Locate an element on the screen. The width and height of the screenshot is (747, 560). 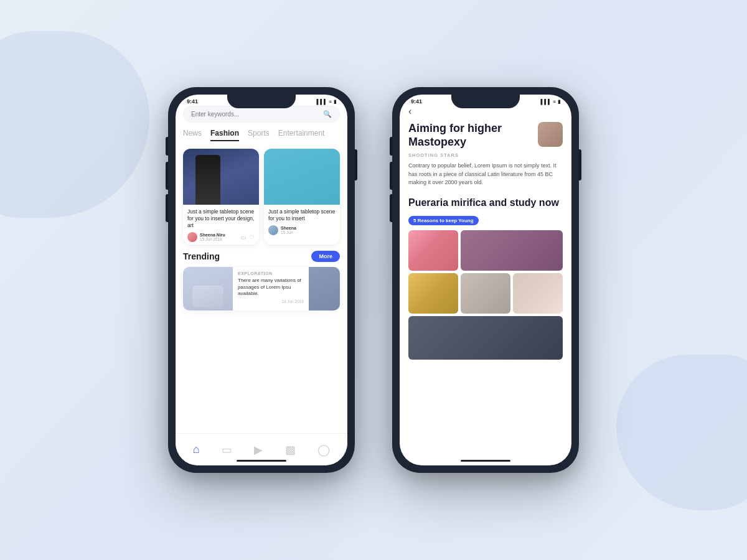
author-info-1: Sheena Niru 15 Jun 2018 is located at coordinates (207, 237).